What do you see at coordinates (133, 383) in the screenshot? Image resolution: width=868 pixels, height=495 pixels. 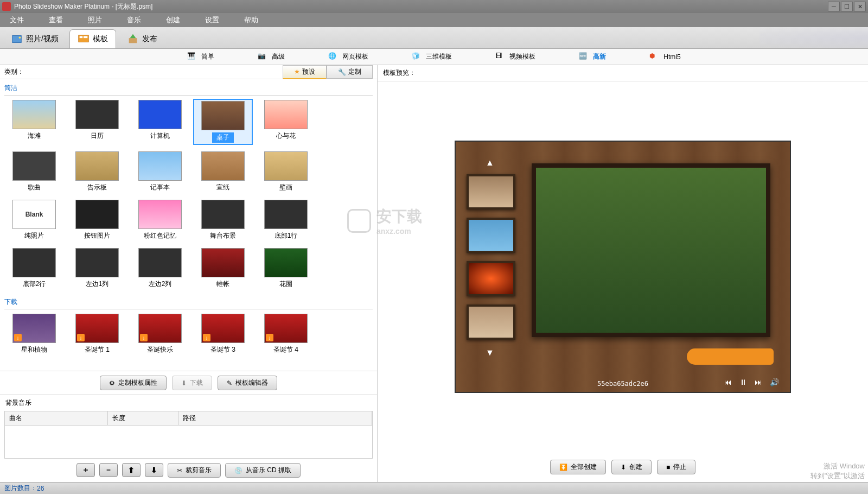 I see `custom-props-button: ⚙定制模板属性` at bounding box center [133, 383].